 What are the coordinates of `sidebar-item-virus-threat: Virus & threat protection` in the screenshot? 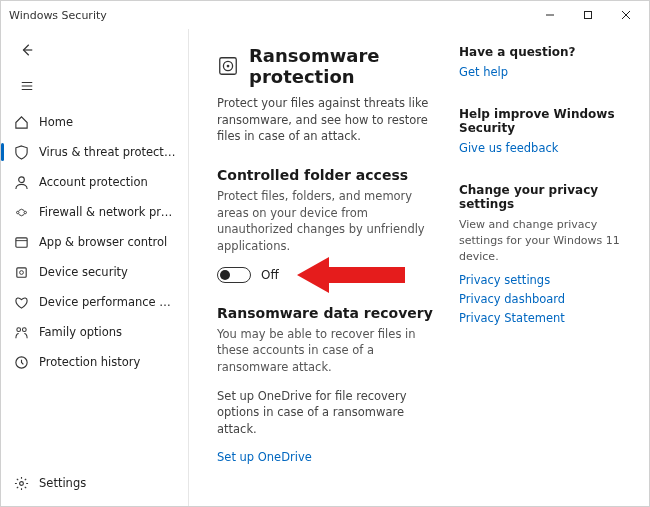 It's located at (94, 152).